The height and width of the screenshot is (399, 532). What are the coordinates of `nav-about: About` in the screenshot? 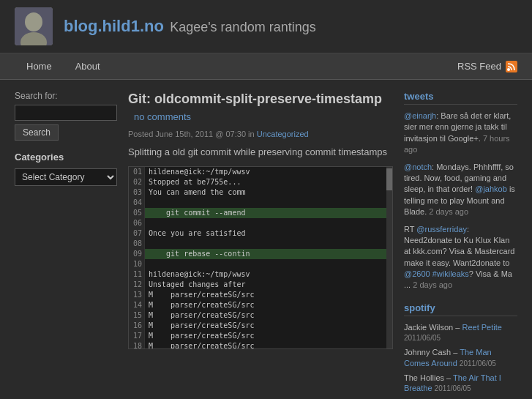 It's located at (88, 66).